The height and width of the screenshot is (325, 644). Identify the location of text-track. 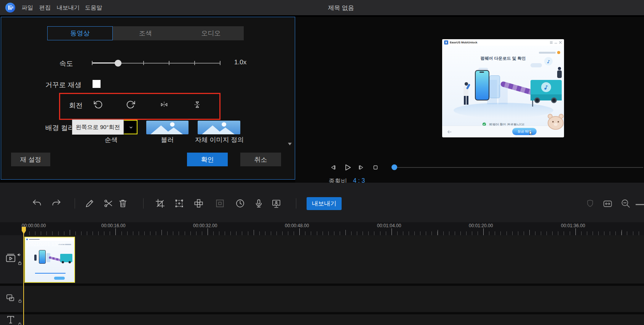
(334, 320).